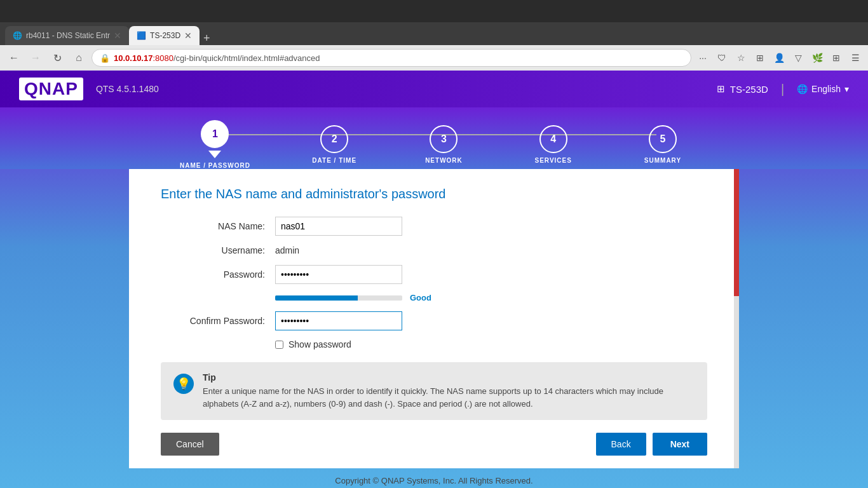  What do you see at coordinates (334, 145) in the screenshot?
I see `step-2: 2 DATE / TIME` at bounding box center [334, 145].